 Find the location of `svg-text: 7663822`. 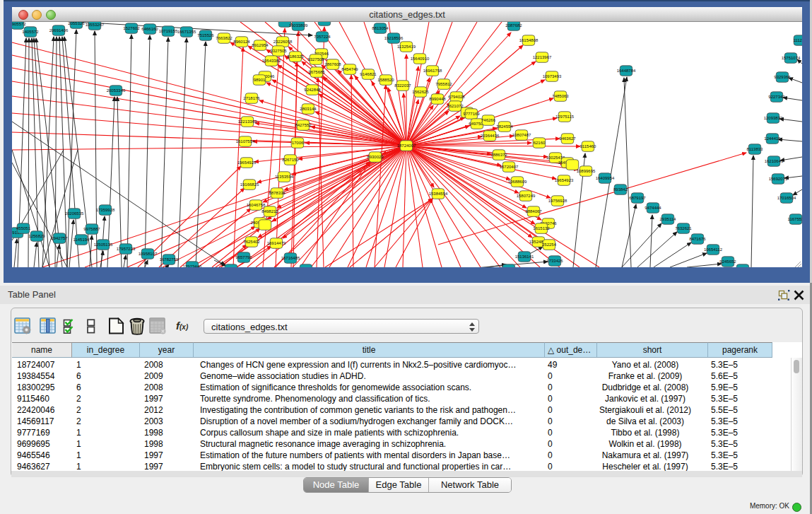

svg-text: 7663822 is located at coordinates (224, 38).